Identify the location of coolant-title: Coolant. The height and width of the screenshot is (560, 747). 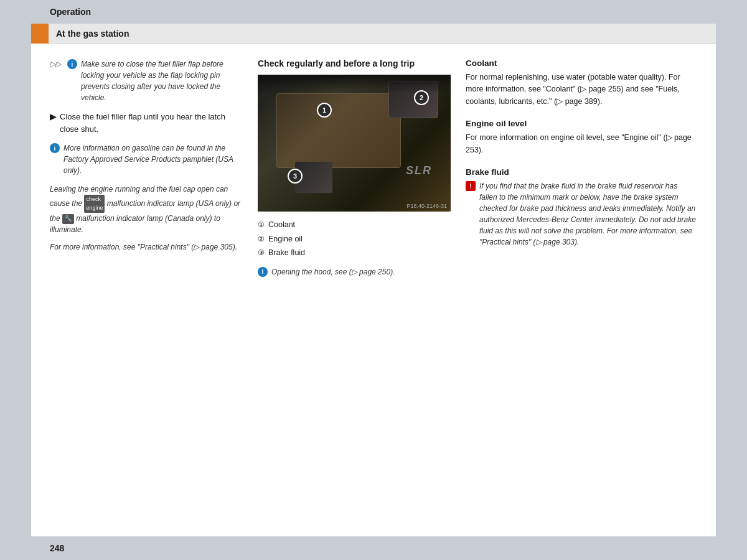
(581, 63).